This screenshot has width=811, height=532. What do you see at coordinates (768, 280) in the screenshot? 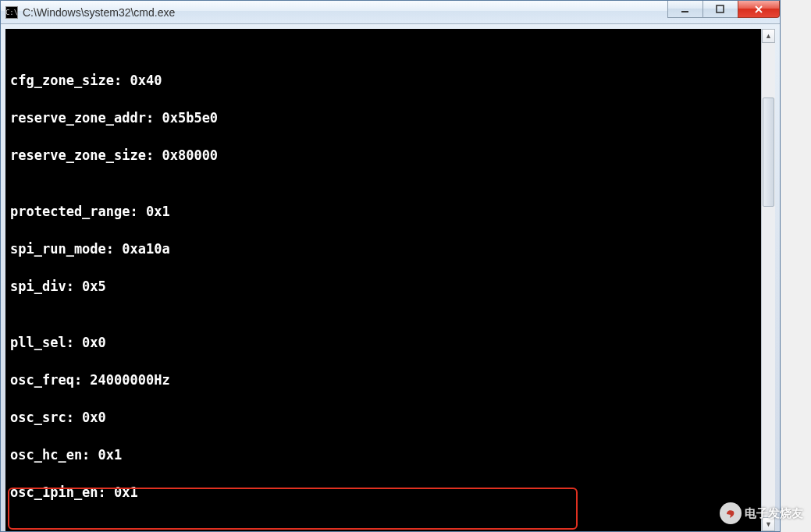
I see `scroll-track` at bounding box center [768, 280].